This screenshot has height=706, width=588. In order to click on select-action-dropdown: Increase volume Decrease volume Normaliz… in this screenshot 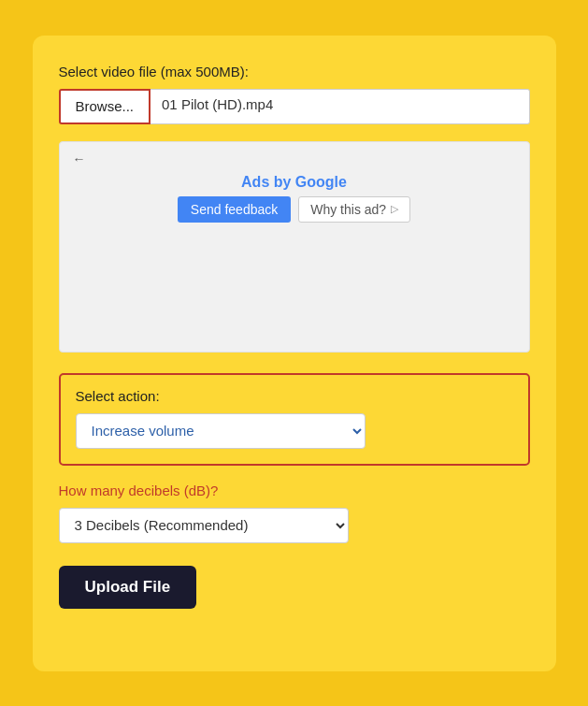, I will do `click(221, 431)`.